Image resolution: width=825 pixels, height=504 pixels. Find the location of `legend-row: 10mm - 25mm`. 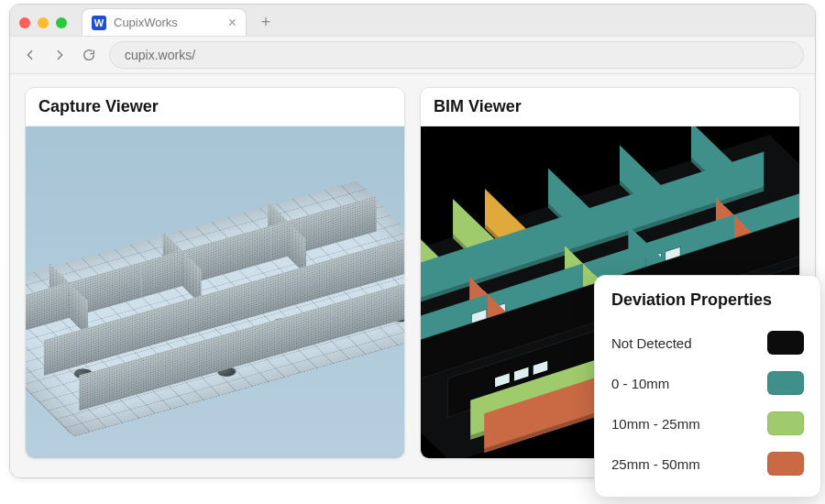

legend-row: 10mm - 25mm is located at coordinates (708, 423).